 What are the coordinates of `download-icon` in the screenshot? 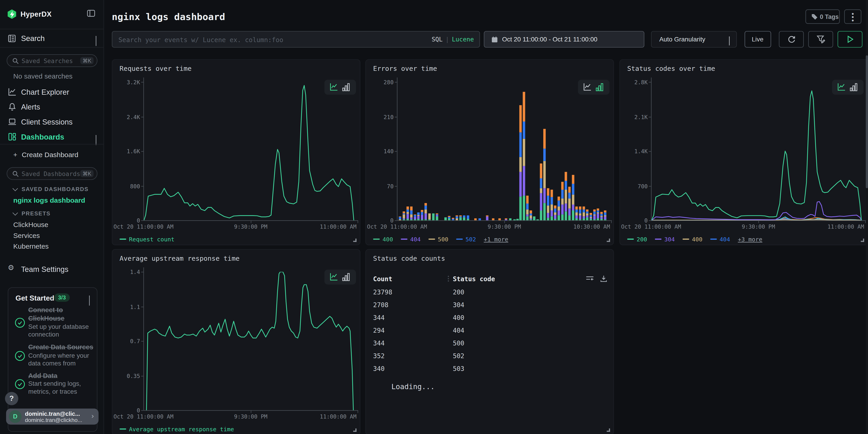 It's located at (604, 279).